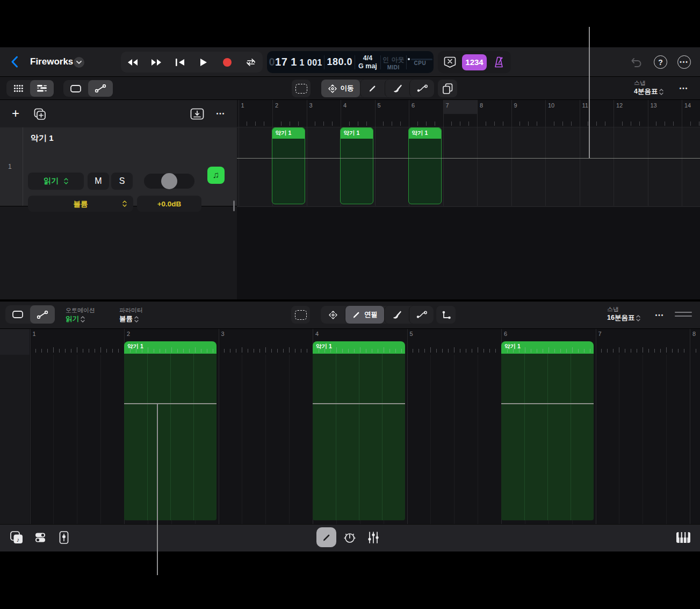 This screenshot has width=700, height=609. Describe the element at coordinates (169, 204) in the screenshot. I see `parameter-value: +0.0dB` at that location.